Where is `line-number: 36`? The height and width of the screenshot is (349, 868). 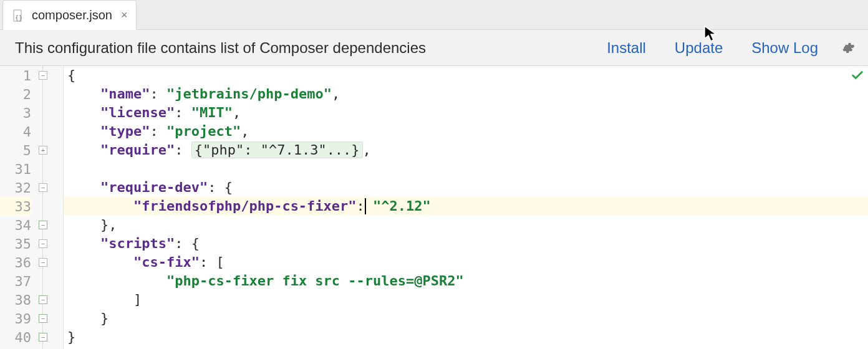 line-number: 36 is located at coordinates (16, 262).